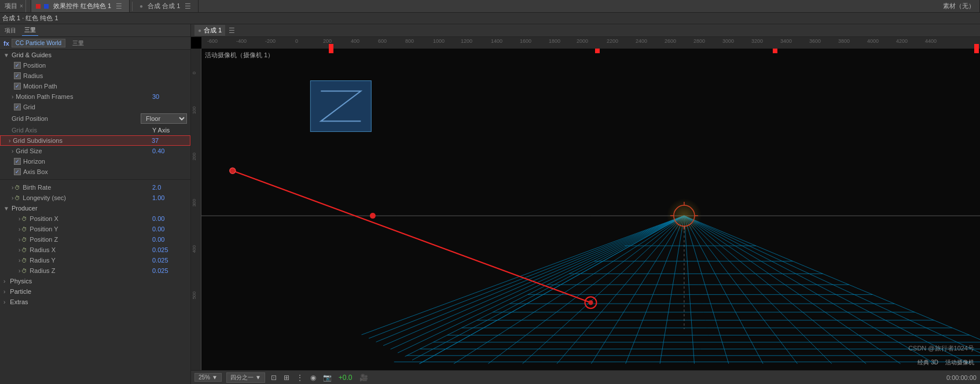  Describe the element at coordinates (313, 378) in the screenshot. I see `camera-controls-icon: ◉` at that location.